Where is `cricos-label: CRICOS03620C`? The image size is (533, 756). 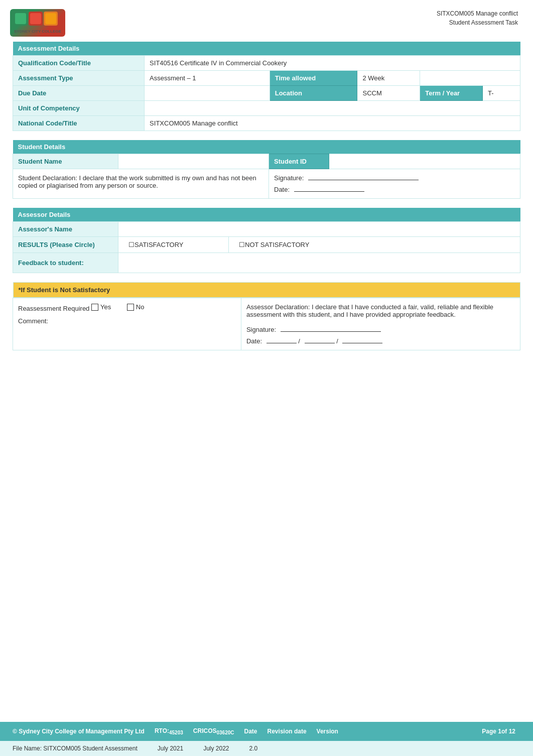 cricos-label: CRICOS03620C is located at coordinates (214, 731).